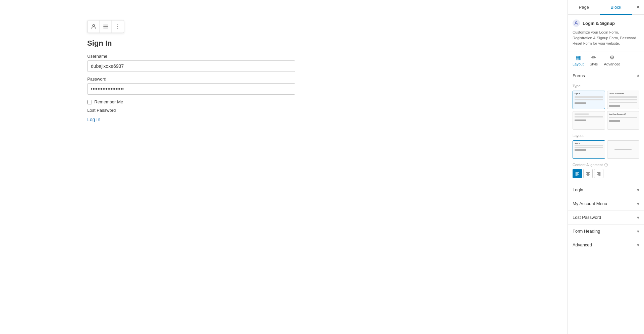  I want to click on layout-label: Layout, so click(606, 136).